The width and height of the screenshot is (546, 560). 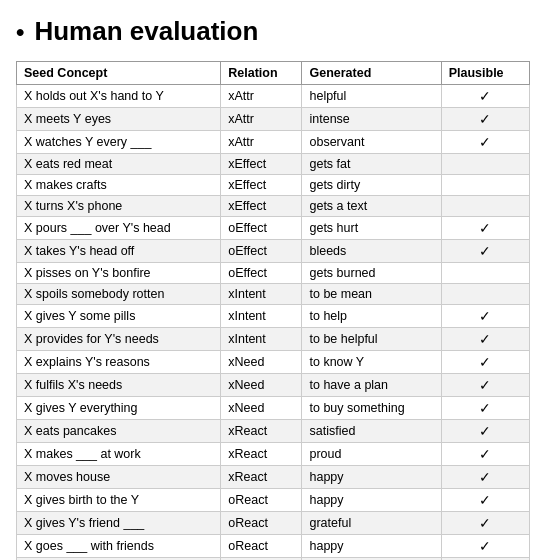 I want to click on table-row: X watches Y every ___xAttrobservant✓, so click(x=274, y=142).